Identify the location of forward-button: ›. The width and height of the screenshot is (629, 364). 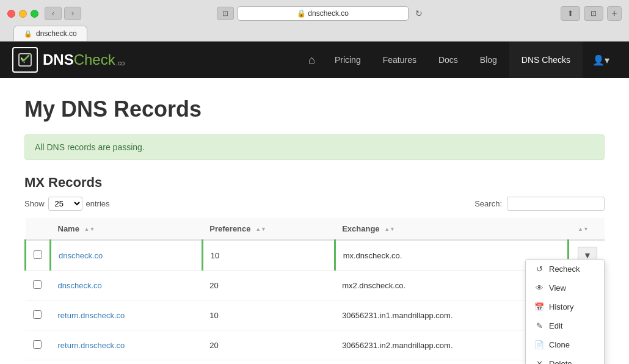
(73, 13).